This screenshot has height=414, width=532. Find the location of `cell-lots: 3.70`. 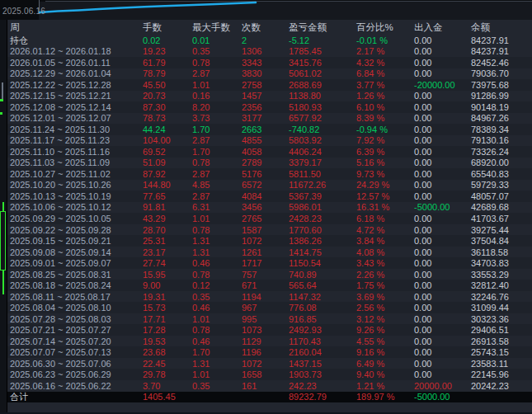

cell-lots: 3.70 is located at coordinates (152, 386).